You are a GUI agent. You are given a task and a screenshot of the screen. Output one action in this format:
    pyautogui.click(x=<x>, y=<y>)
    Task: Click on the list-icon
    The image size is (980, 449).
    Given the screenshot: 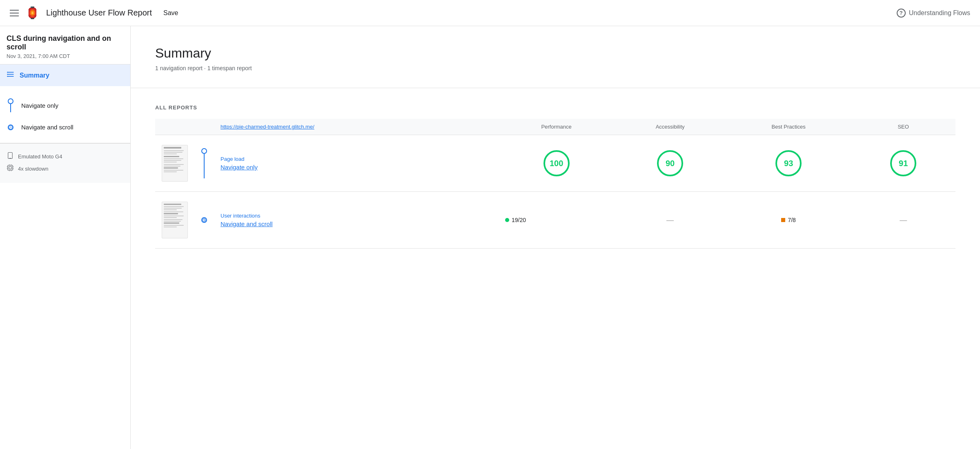 What is the action you would take?
    pyautogui.click(x=11, y=75)
    